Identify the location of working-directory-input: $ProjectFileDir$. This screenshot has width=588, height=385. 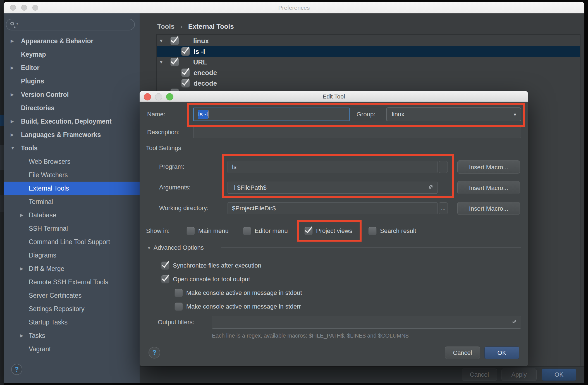
(333, 208).